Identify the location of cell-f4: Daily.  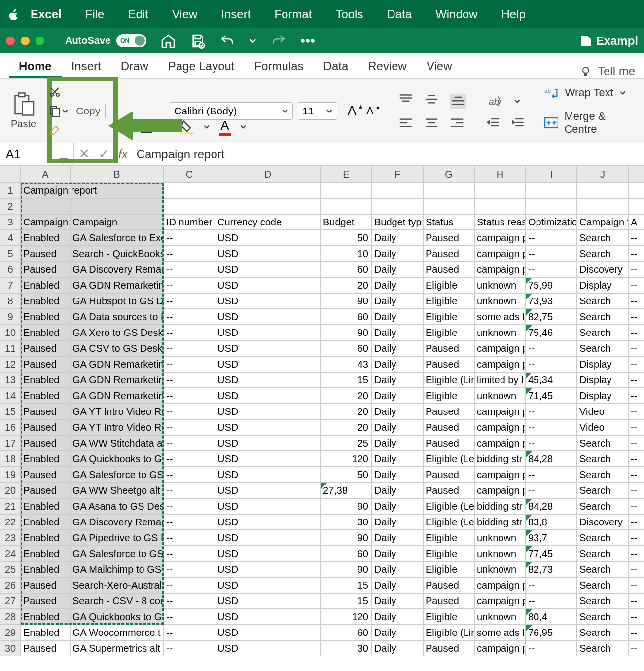
(397, 238).